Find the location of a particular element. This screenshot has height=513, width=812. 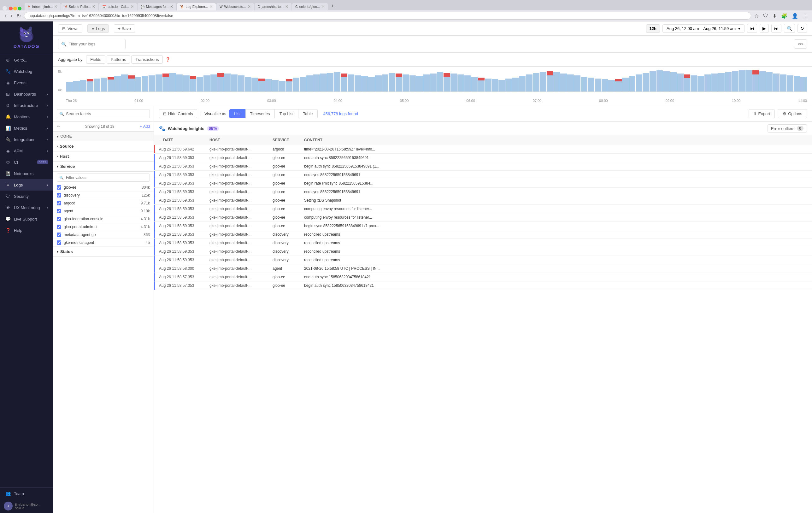

th-host: HOST is located at coordinates (237, 140).